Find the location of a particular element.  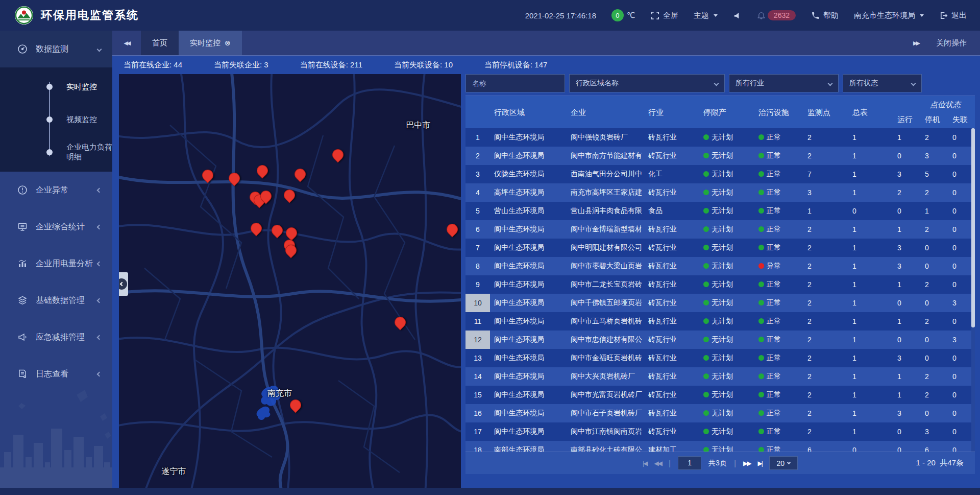

notifications: 2632 is located at coordinates (776, 15).